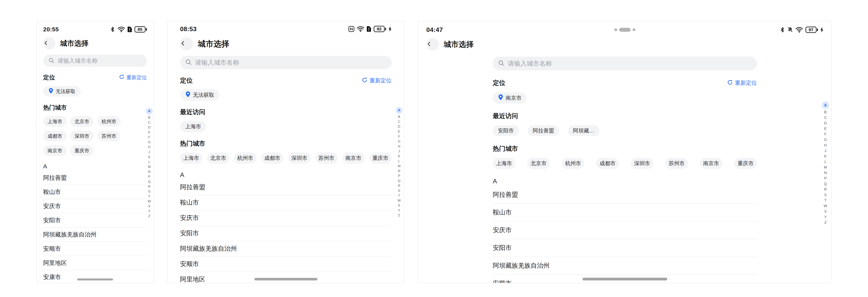 Image resolution: width=868 pixels, height=297 pixels. I want to click on city-list-item: 安康市, so click(95, 277).